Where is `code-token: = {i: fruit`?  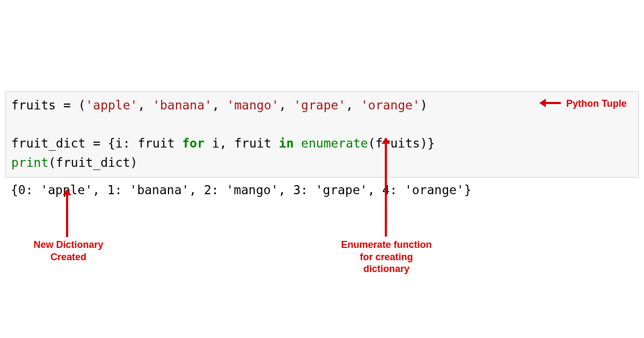
code-token: = {i: fruit is located at coordinates (134, 143).